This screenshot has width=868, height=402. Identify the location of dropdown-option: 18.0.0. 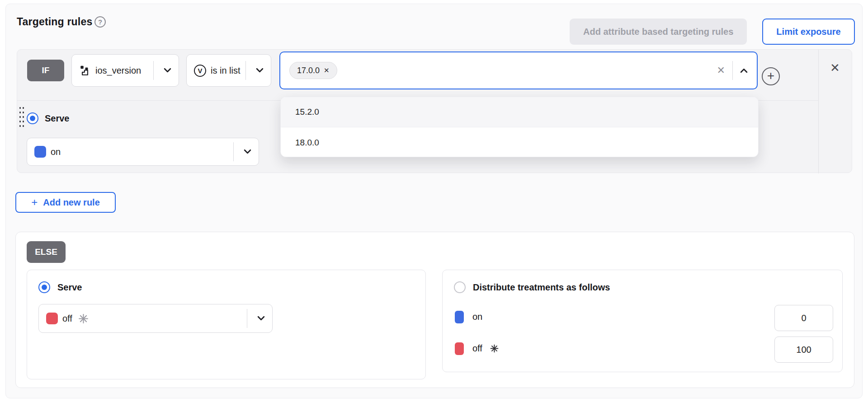
(519, 142).